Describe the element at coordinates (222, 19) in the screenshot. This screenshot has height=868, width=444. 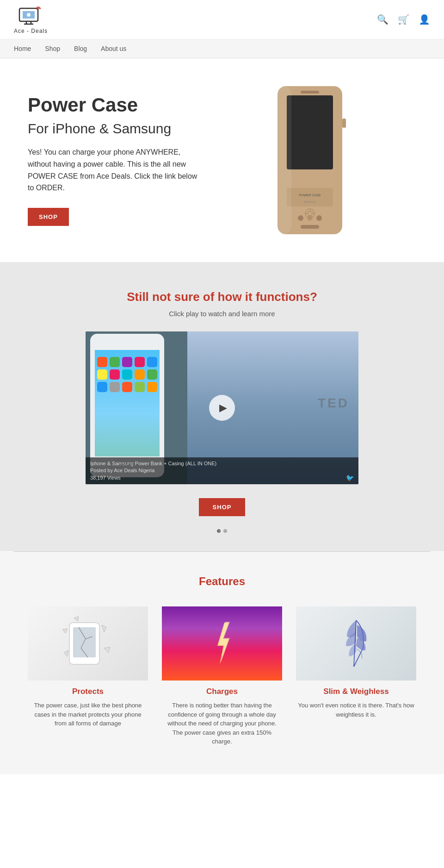
I see `header: Ace - Deals 🔍 🛒 👤` at that location.